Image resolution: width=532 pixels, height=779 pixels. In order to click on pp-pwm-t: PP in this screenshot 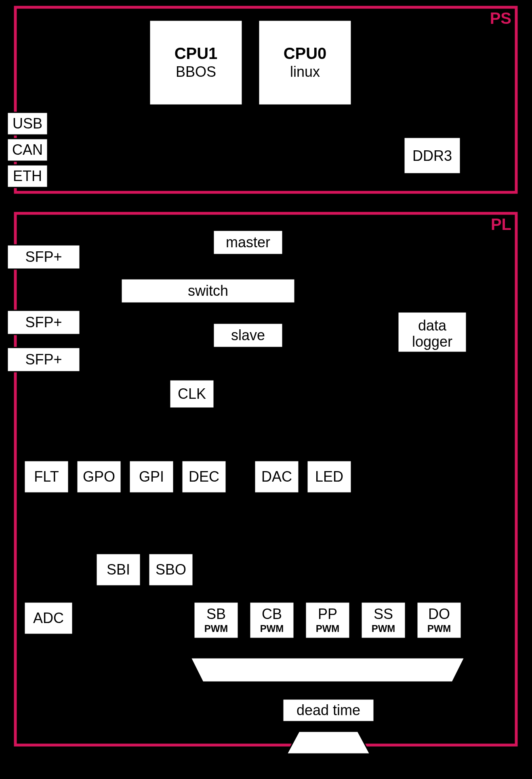, I will do `click(328, 614)`.